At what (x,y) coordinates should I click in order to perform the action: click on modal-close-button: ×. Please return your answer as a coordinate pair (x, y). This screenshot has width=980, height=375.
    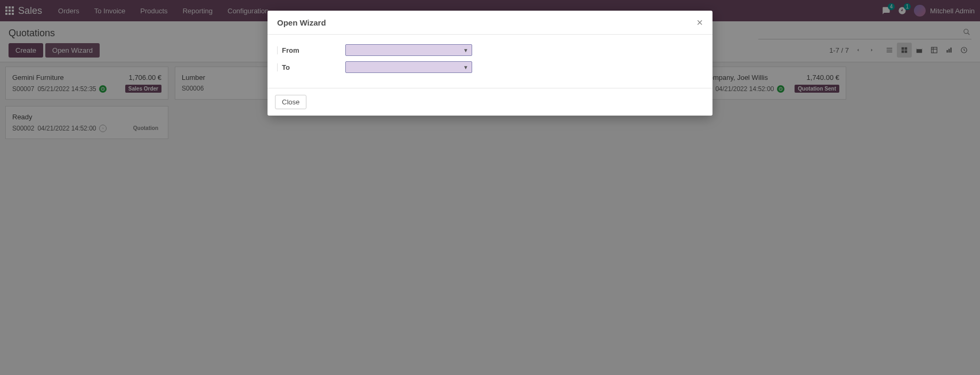
    Looking at the image, I should click on (700, 22).